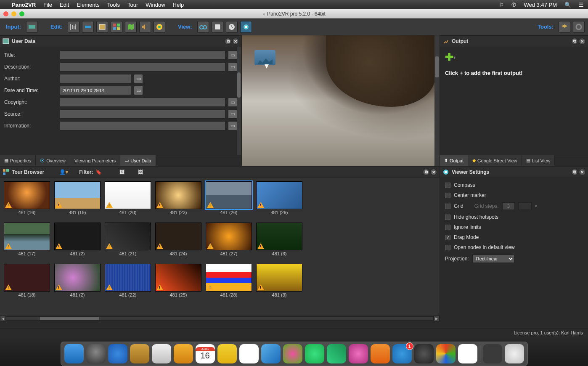  Describe the element at coordinates (468, 227) in the screenshot. I see `ignore-limits-label: Ignore limits` at that location.